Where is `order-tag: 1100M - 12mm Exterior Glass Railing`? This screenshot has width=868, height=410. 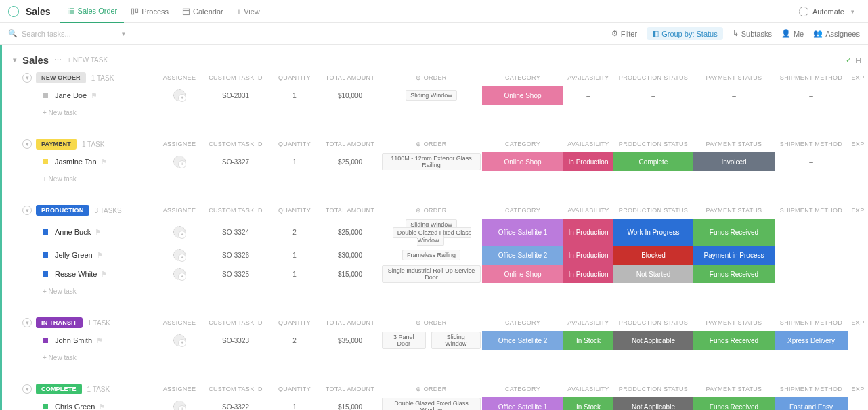
order-tag: 1100M - 12mm Exterior Glass Railing is located at coordinates (431, 162).